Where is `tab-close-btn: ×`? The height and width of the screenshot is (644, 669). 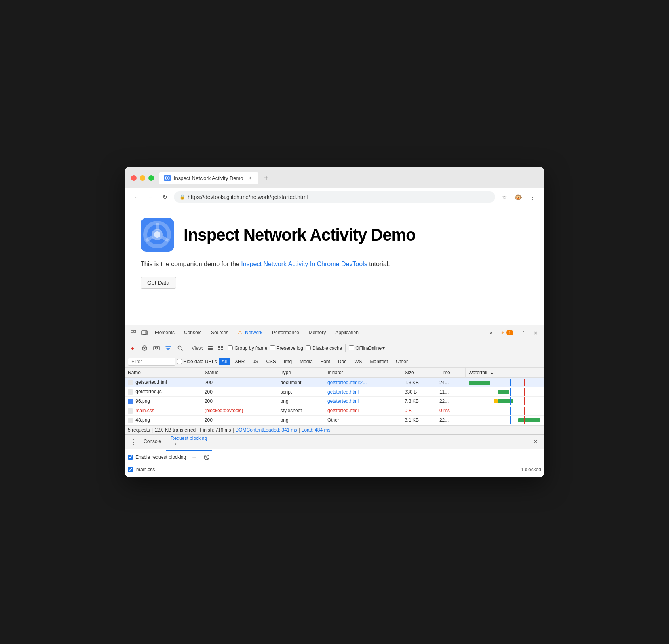
tab-close-btn: × is located at coordinates (250, 178).